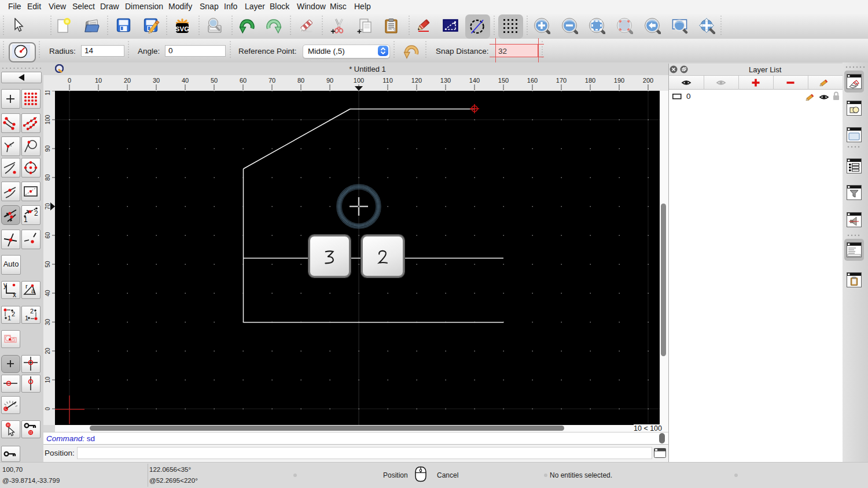 This screenshot has width=868, height=488. What do you see at coordinates (590, 80) in the screenshot?
I see `svg-text: 180` at bounding box center [590, 80].